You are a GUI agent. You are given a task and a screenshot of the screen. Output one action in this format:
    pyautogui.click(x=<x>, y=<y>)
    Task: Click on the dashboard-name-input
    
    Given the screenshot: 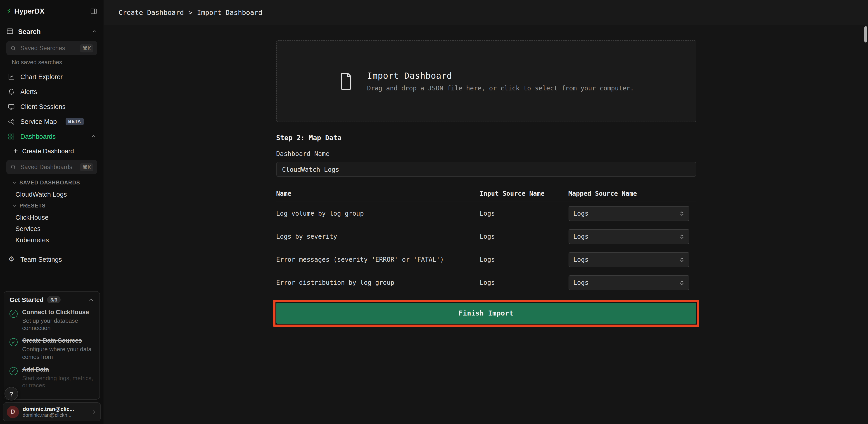 What is the action you would take?
    pyautogui.click(x=486, y=169)
    